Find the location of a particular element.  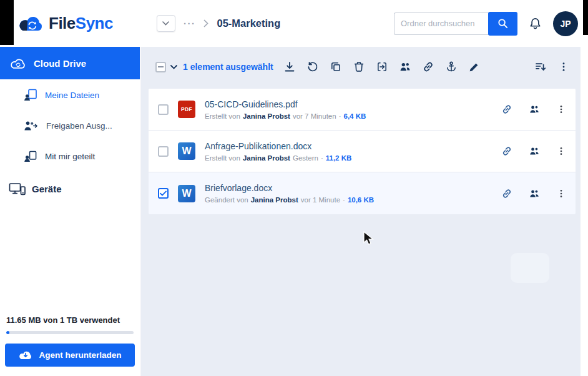

sidebar-item-freigaben-ausgehend: Freigaben Ausg... is located at coordinates (70, 126).